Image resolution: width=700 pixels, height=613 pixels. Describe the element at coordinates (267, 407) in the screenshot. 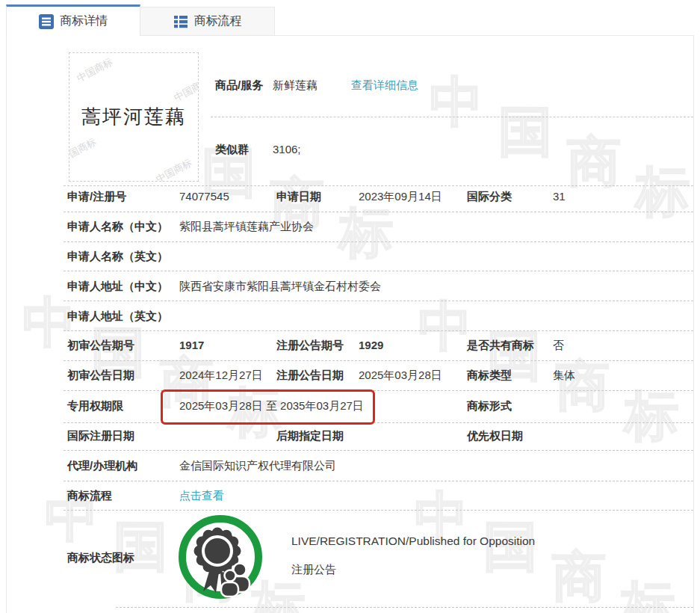

I see `term-highlight-box` at that location.